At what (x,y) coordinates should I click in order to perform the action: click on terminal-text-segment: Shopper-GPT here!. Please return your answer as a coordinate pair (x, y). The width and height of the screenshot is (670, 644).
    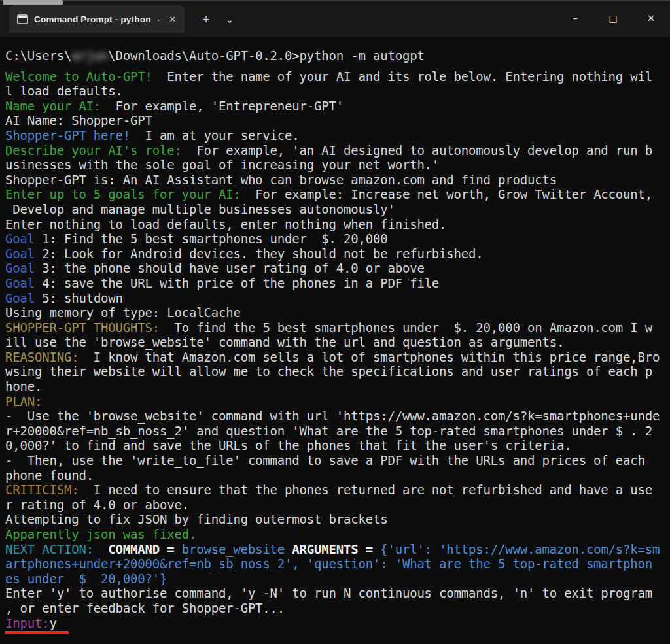
    Looking at the image, I should click on (68, 135).